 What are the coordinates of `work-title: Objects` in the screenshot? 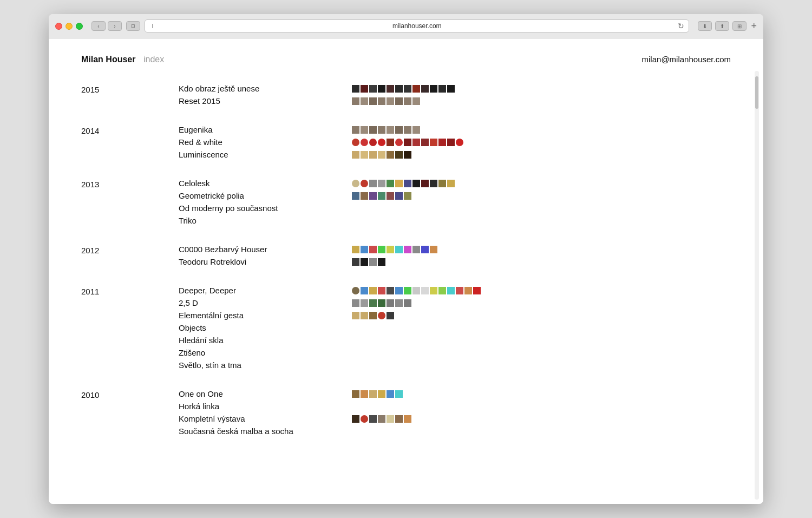 It's located at (265, 328).